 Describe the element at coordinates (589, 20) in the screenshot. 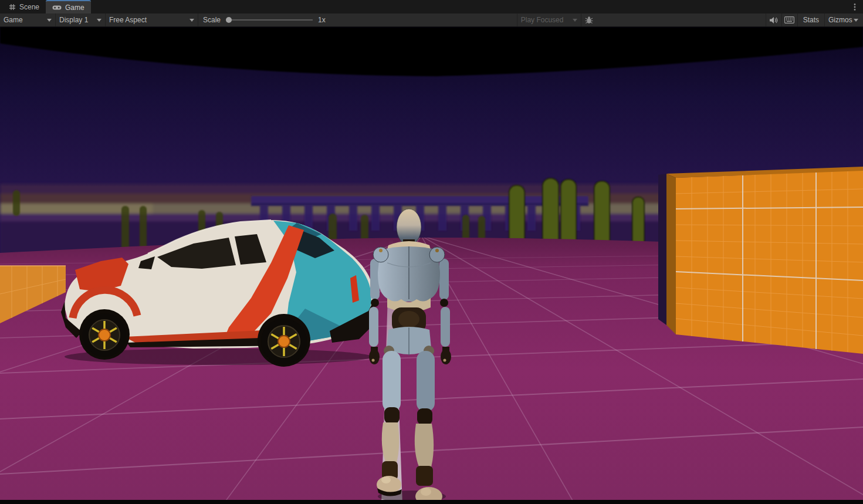

I see `debug-bug-button` at that location.